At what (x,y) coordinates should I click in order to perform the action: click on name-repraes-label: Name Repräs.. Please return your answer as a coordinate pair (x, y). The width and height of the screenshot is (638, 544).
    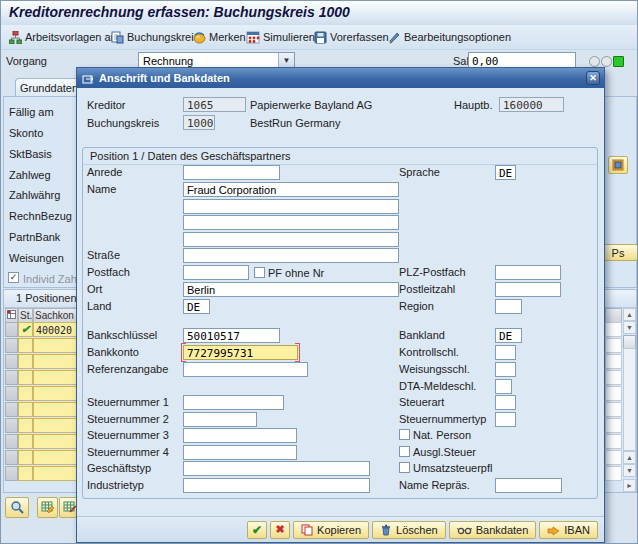
    Looking at the image, I should click on (434, 485).